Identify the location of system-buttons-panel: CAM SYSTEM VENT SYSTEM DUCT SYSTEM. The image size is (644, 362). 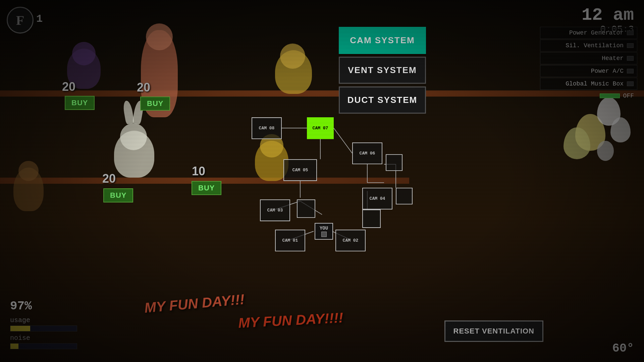
(382, 70).